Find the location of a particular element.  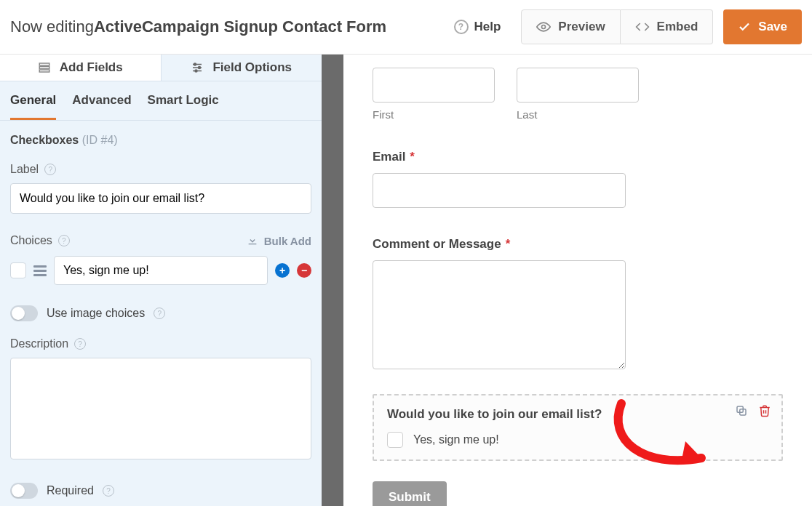

code-icon is located at coordinates (642, 27).